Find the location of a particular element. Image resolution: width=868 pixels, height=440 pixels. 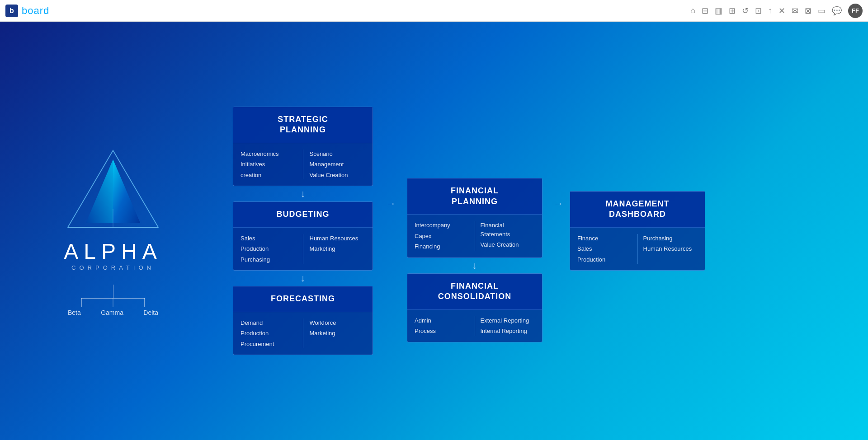

sp-item-1: Macroenomics is located at coordinates (269, 154).